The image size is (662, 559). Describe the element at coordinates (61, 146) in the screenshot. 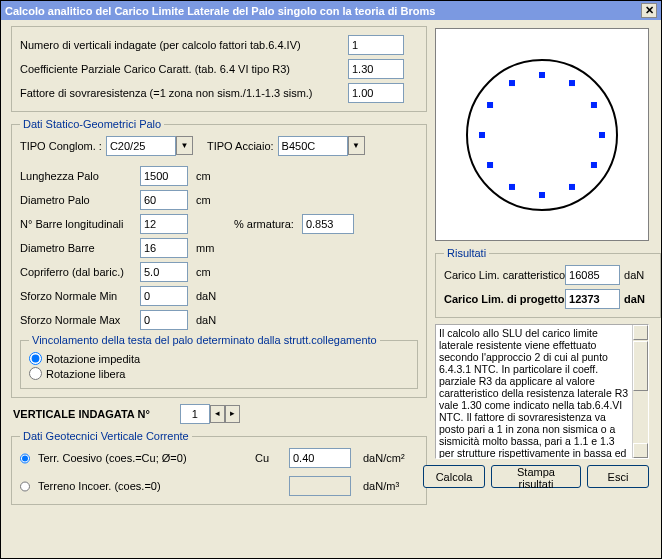

I see `tipo-cong-label: TIPO Conglom. :` at that location.